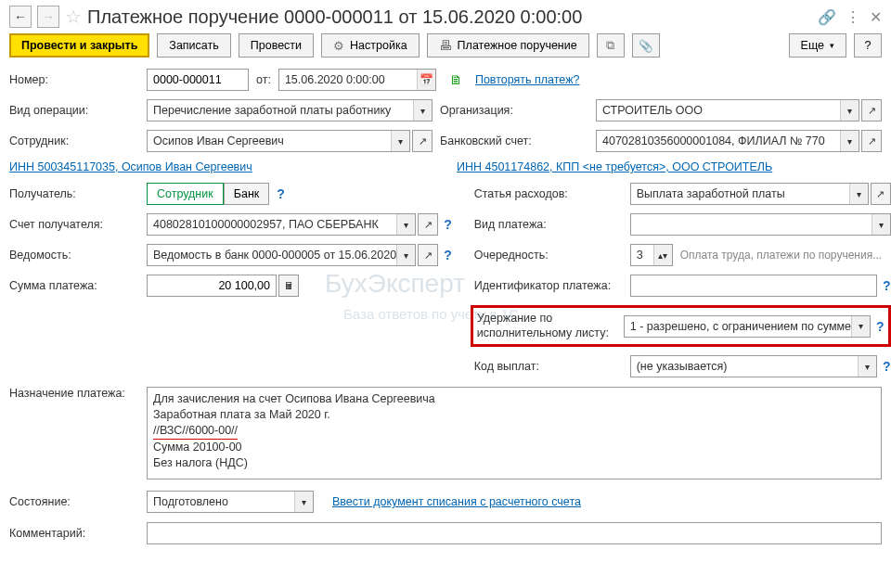  Describe the element at coordinates (446, 17) in the screenshot. I see `titlebar: ← → ☆ Платежное поручение 0000-000011 от…` at that location.